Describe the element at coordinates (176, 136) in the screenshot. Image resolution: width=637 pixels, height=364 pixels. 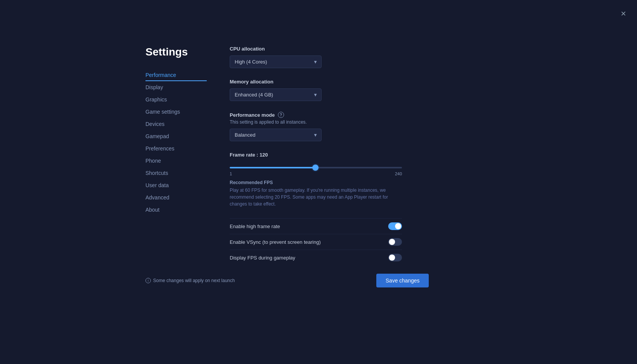
I see `sidebar-item-gamepad: Gamepad` at that location.